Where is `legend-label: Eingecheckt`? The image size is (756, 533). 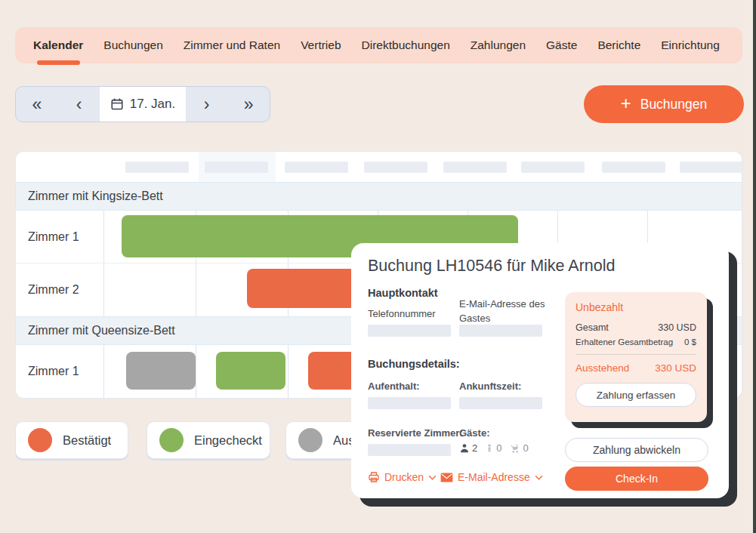 legend-label: Eingecheckt is located at coordinates (228, 441).